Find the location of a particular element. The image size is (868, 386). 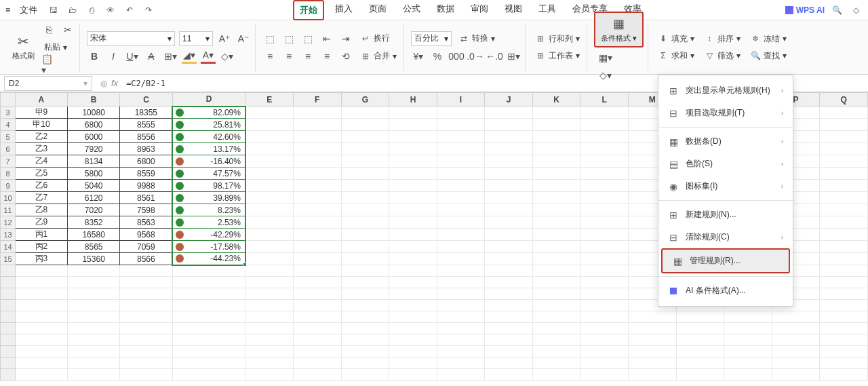

menu-item: AI 条件格式(A)... is located at coordinates (726, 290).